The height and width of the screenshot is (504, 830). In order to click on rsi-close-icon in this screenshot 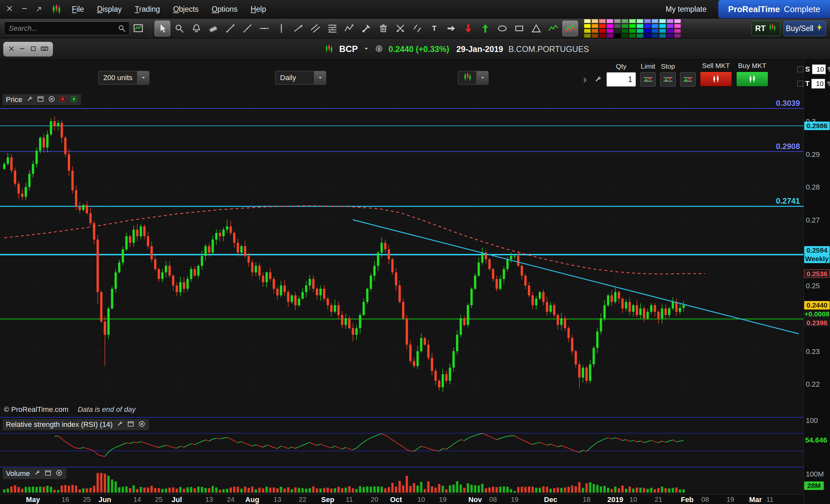, I will do `click(142, 424)`.